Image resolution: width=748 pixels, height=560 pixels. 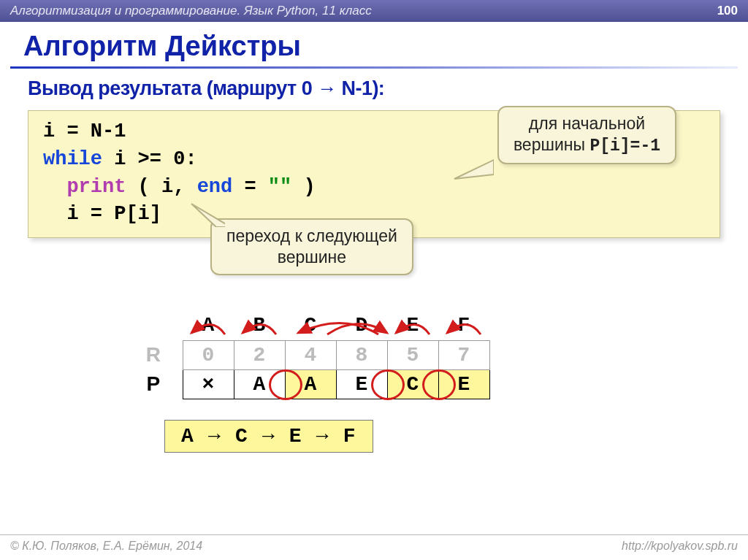 I want to click on title-underline, so click(x=374, y=67).